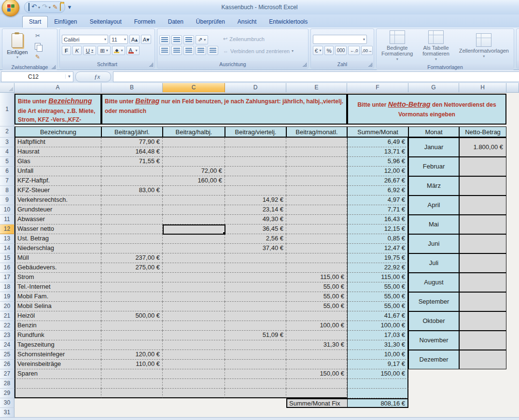 The image size is (519, 420). I want to click on cell-D6, so click(256, 171).